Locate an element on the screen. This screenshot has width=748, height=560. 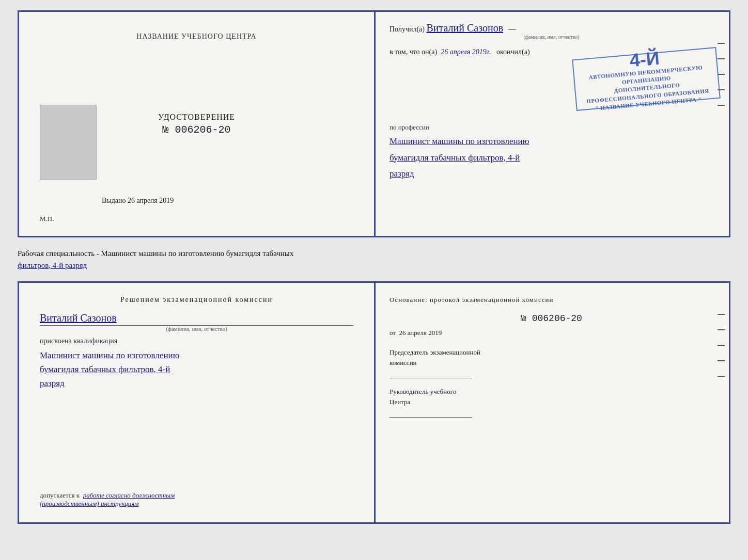
qualification-line3: разряд is located at coordinates (196, 383).